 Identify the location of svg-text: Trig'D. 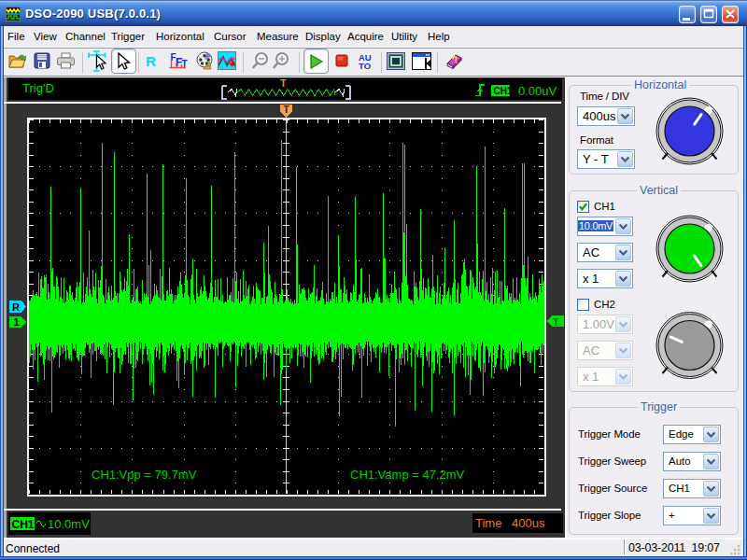
(38, 88).